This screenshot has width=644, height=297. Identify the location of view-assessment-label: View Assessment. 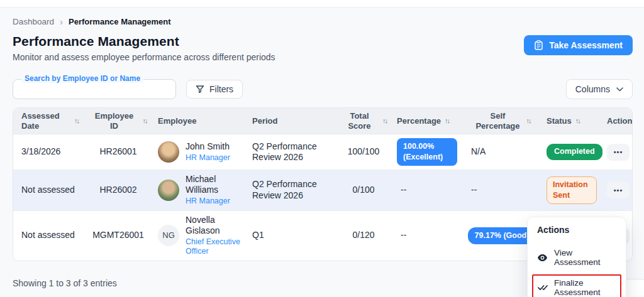
(585, 257).